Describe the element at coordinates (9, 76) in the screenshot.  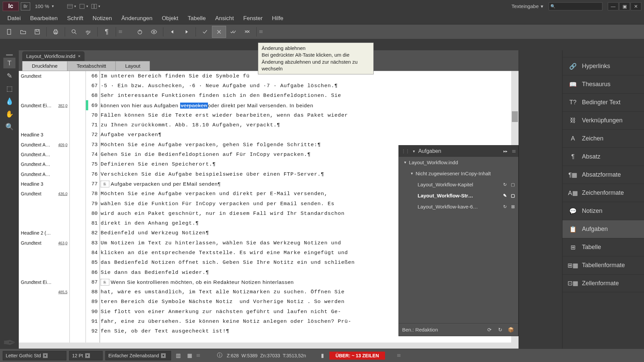
I see `note-tool: ✎` at that location.